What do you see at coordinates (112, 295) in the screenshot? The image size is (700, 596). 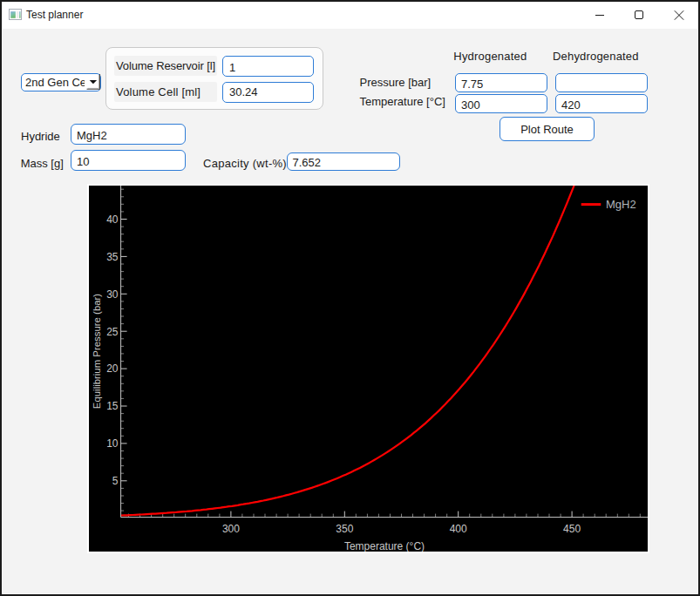 I see `svg-text: 30` at bounding box center [112, 295].